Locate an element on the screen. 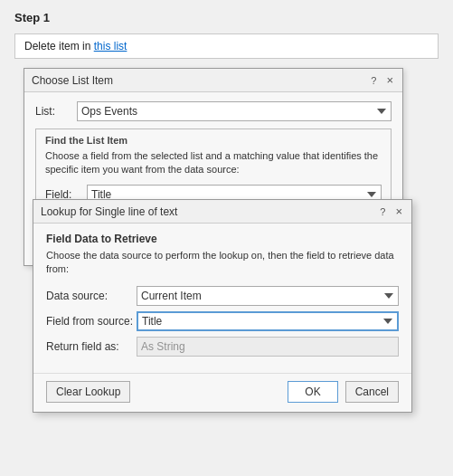 The image size is (453, 476). field-from-source-select: Title is located at coordinates (268, 321).